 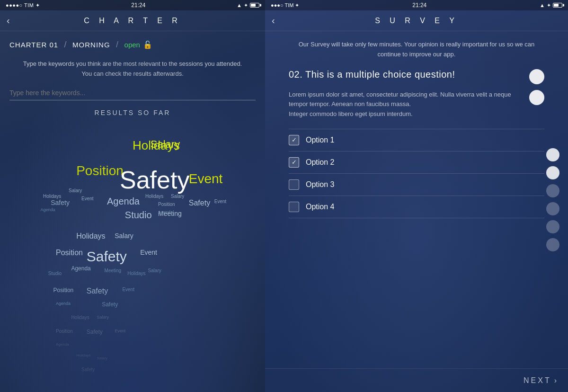 What do you see at coordinates (558, 5) in the screenshot?
I see `battery-icon-right` at bounding box center [558, 5].